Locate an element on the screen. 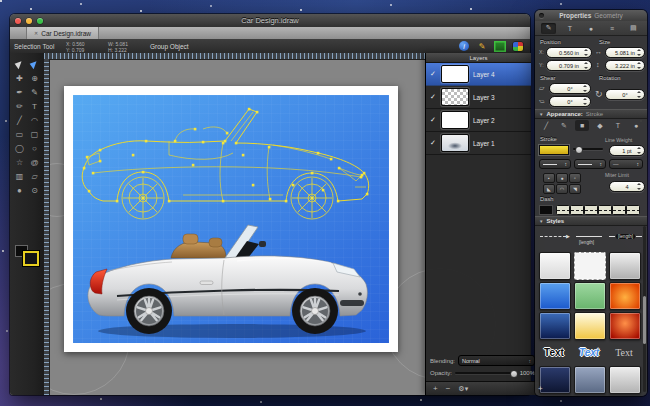 This screenshot has height=406, width=650. line-style-icon: ╱ is located at coordinates (546, 126).